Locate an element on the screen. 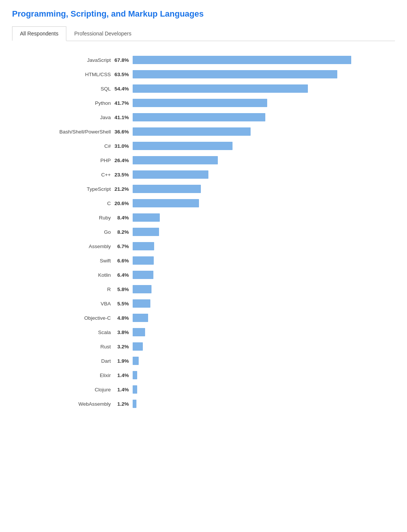 The image size is (407, 532). chart-row: HTML/CSS63.5% is located at coordinates (204, 74).